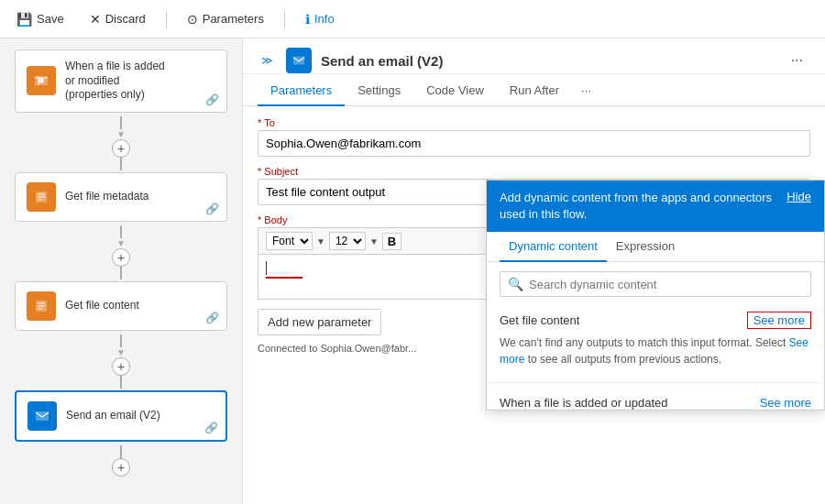  What do you see at coordinates (392, 242) in the screenshot?
I see `bold-button: B` at bounding box center [392, 242].